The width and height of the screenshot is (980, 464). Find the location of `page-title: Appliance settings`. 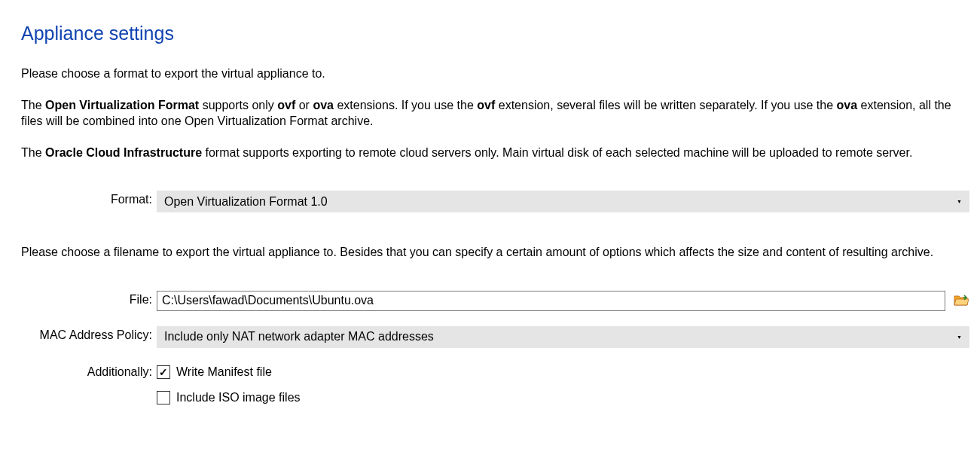

page-title: Appliance settings is located at coordinates (496, 33).